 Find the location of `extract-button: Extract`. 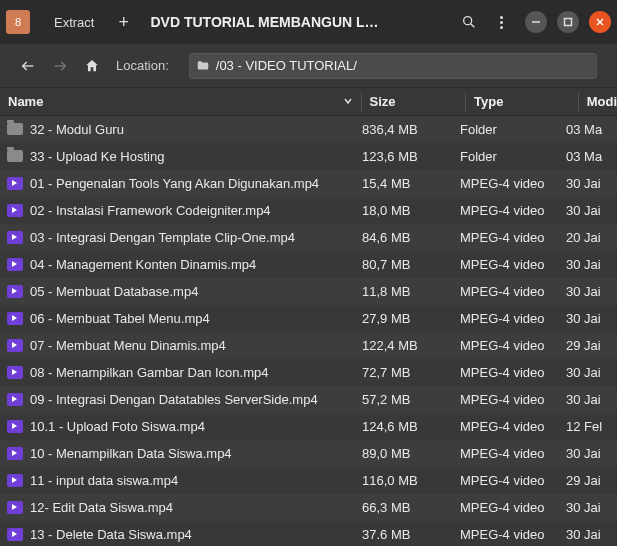

extract-button: Extract is located at coordinates (74, 22).